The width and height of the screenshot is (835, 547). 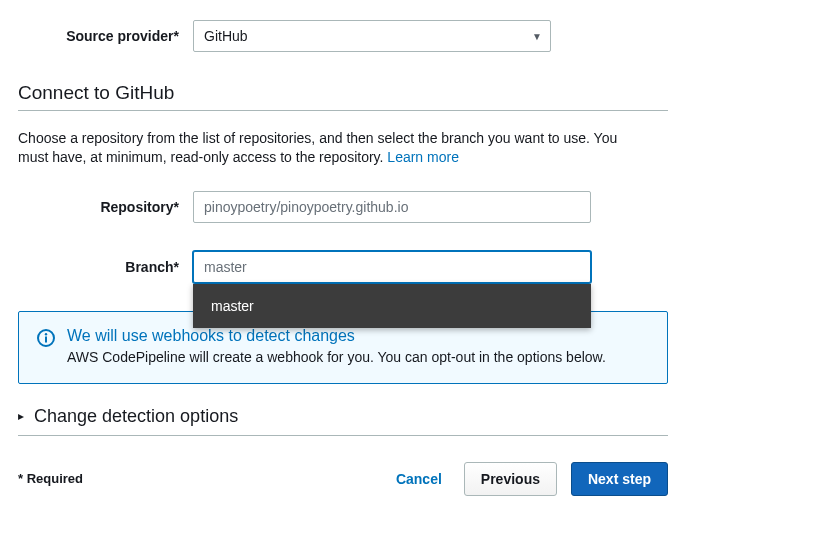 I want to click on learn-more-link: Learn more, so click(x=423, y=157).